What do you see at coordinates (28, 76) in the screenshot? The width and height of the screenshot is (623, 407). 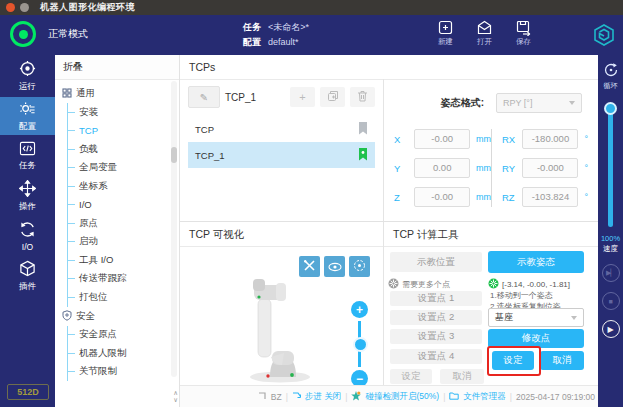 I see `sidebar-item-run: 运行` at bounding box center [28, 76].